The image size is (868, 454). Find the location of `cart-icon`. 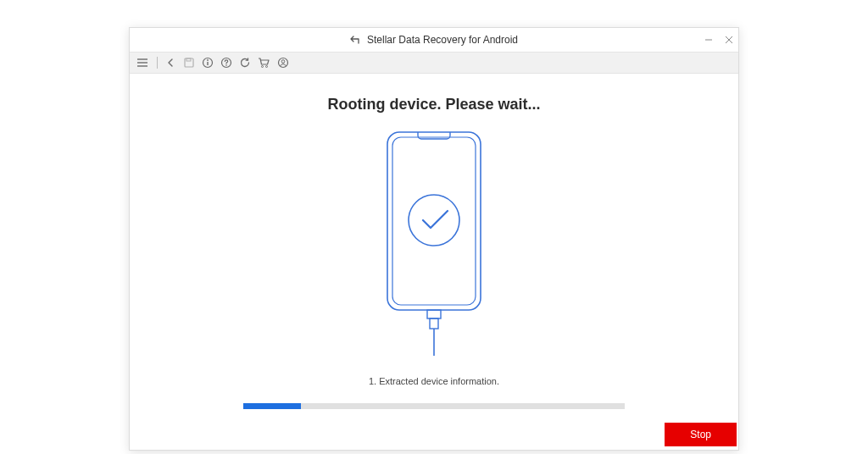

cart-icon is located at coordinates (264, 63).